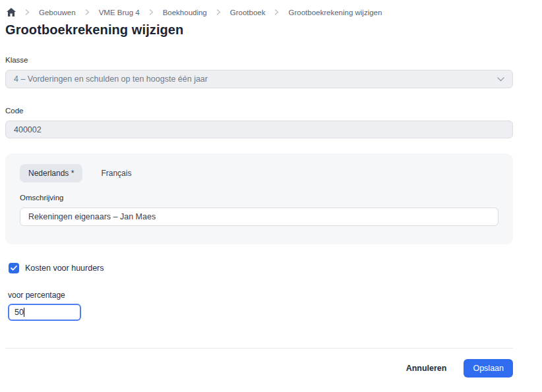 The image size is (542, 392). Describe the element at coordinates (65, 268) in the screenshot. I see `kosten-checkbox-label: Kosten voor huurders` at that location.